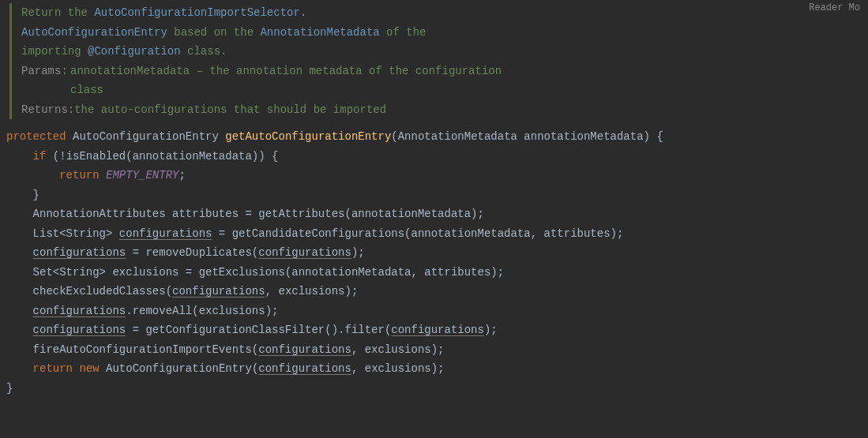  What do you see at coordinates (521, 137) in the screenshot?
I see `parameter: AnnotationMetadata annotationMetadata` at bounding box center [521, 137].